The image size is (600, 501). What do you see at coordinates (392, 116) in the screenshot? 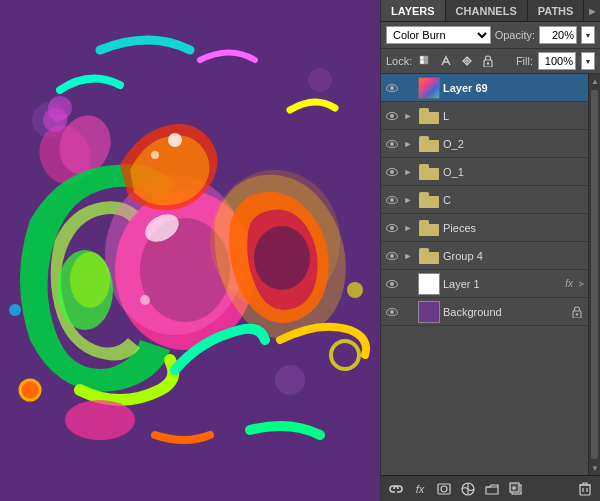
I see `eye-l` at bounding box center [392, 116].